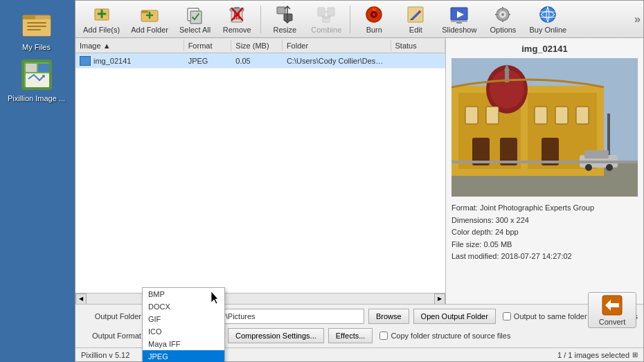 The image size is (644, 362). What do you see at coordinates (544, 233) in the screenshot?
I see `color-depth-info: Color depth: 24 bpp` at bounding box center [544, 233].